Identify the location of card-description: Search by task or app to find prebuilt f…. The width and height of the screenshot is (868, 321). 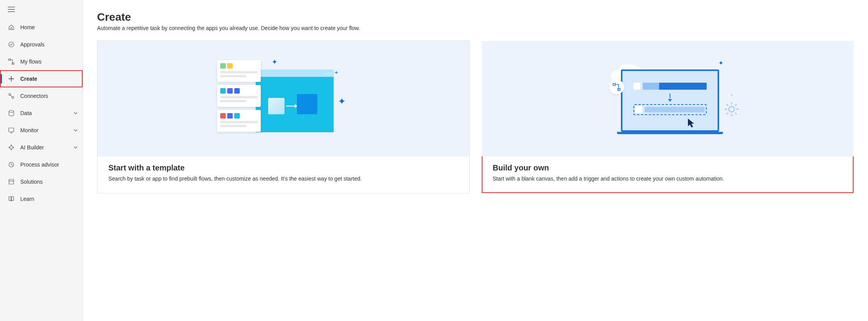
(283, 179).